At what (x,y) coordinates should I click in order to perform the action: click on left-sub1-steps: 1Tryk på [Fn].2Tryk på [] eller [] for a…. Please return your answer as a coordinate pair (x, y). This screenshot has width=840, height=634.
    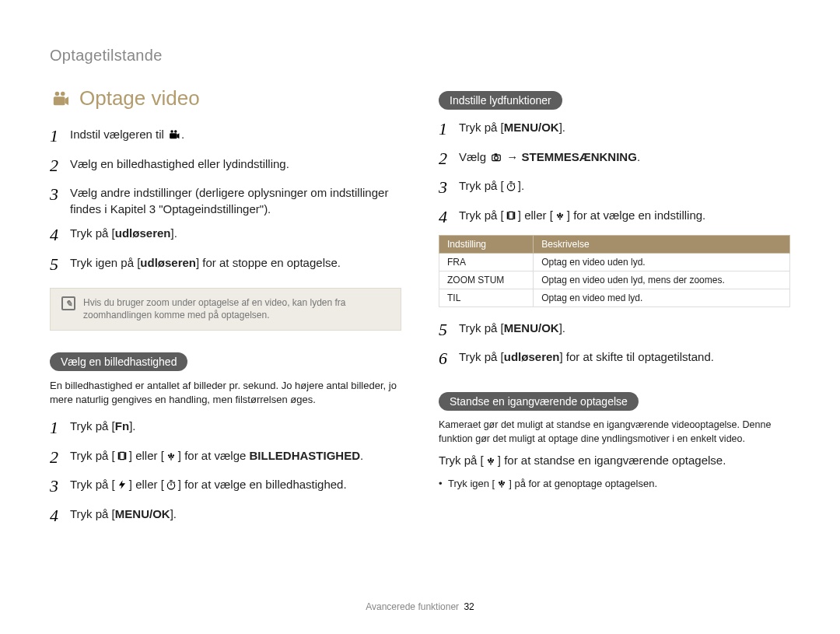
    Looking at the image, I should click on (226, 471).